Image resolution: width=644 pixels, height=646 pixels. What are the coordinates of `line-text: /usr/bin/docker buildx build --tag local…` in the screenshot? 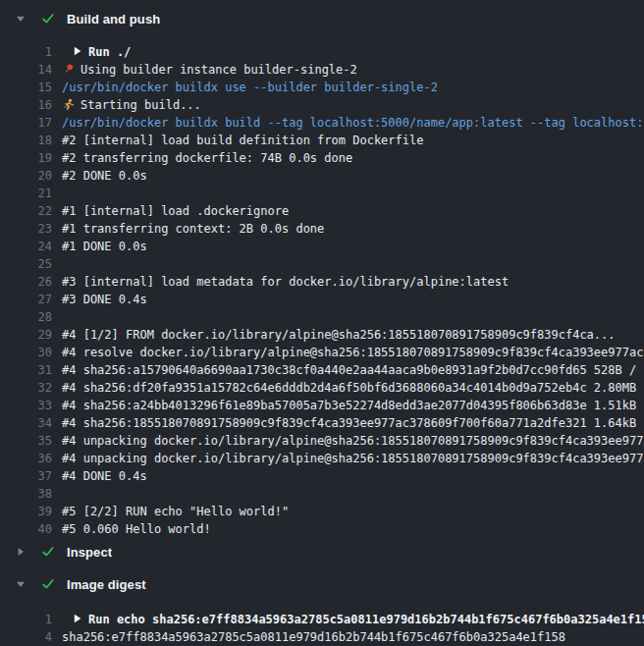 It's located at (353, 123).